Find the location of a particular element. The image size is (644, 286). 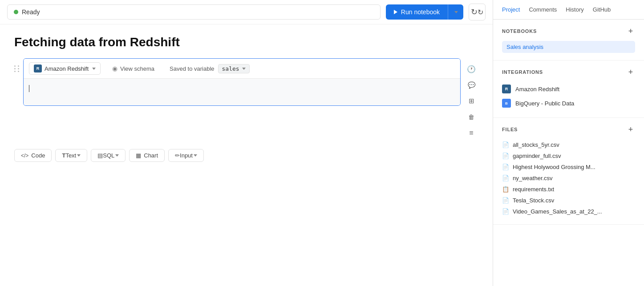

source-chevron-icon is located at coordinates (94, 68).